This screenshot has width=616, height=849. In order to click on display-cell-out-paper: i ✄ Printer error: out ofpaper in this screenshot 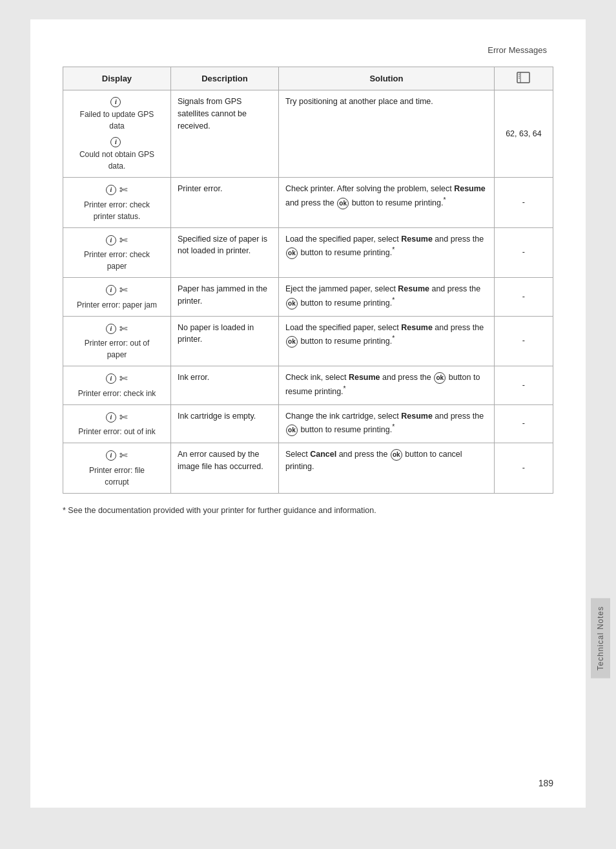, I will do `click(118, 341)`.